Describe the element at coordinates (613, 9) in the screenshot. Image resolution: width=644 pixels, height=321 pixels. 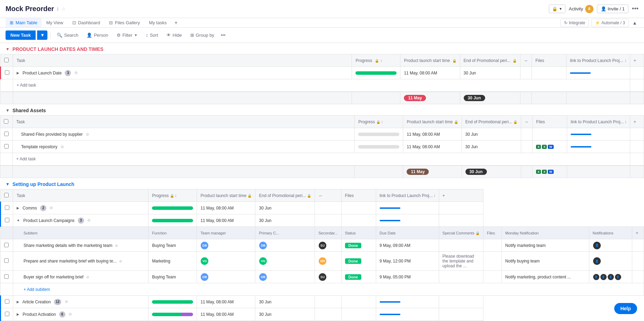
I see `invite-button: 👤 Invite / 1` at that location.